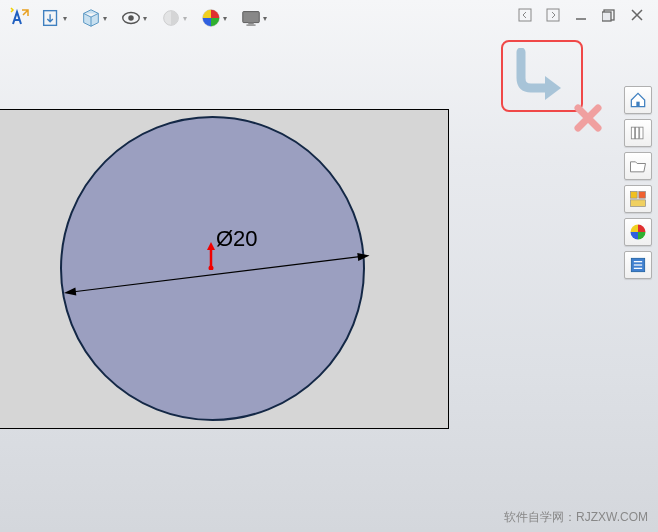  What do you see at coordinates (553, 15) in the screenshot?
I see `nav-next-button` at bounding box center [553, 15].